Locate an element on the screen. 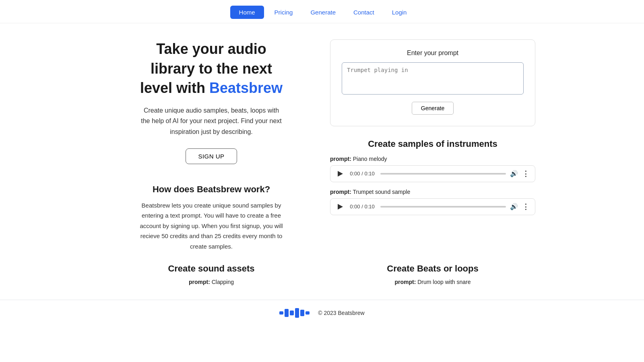 The width and height of the screenshot is (644, 362). brand-name: Beatsbrew is located at coordinates (246, 88).